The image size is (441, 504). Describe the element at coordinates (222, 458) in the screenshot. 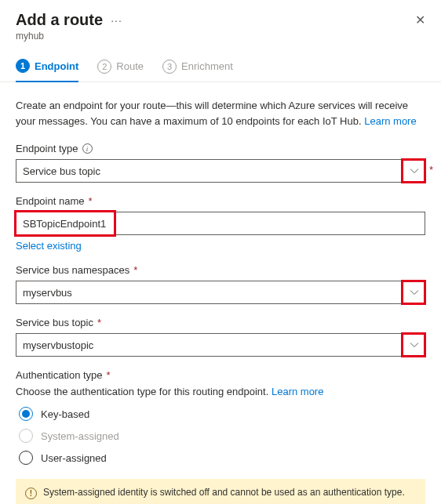

I see `radio-user-assigned: User-assigned` at that location.